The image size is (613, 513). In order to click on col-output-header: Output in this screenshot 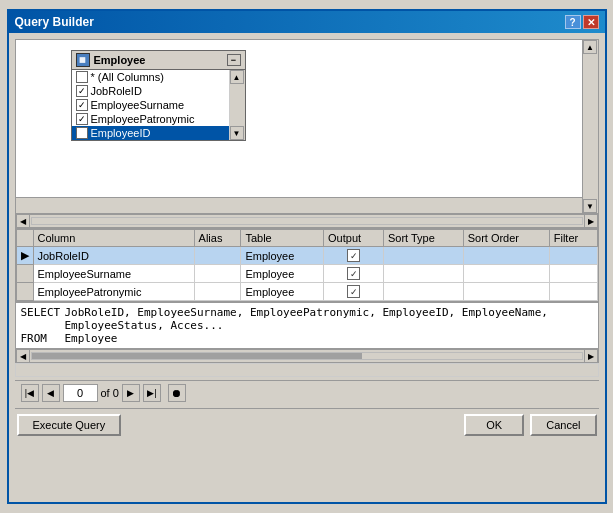, I will do `click(354, 238)`.